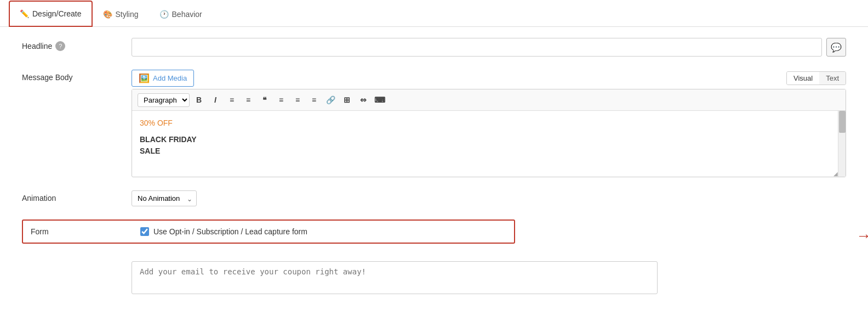 The width and height of the screenshot is (868, 332). Describe the element at coordinates (298, 100) in the screenshot. I see `align-center-button: ≡` at that location.